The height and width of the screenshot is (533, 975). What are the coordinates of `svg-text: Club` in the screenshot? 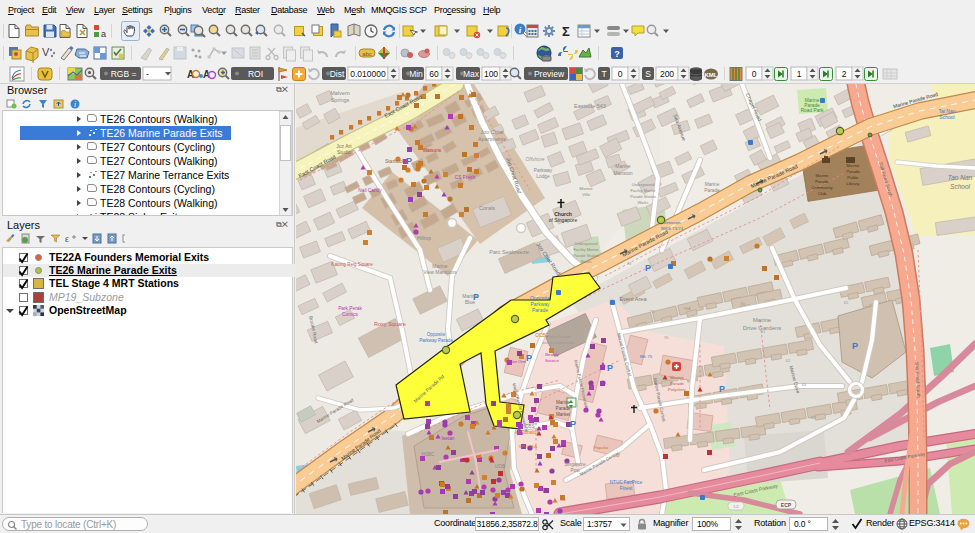 It's located at (822, 194).